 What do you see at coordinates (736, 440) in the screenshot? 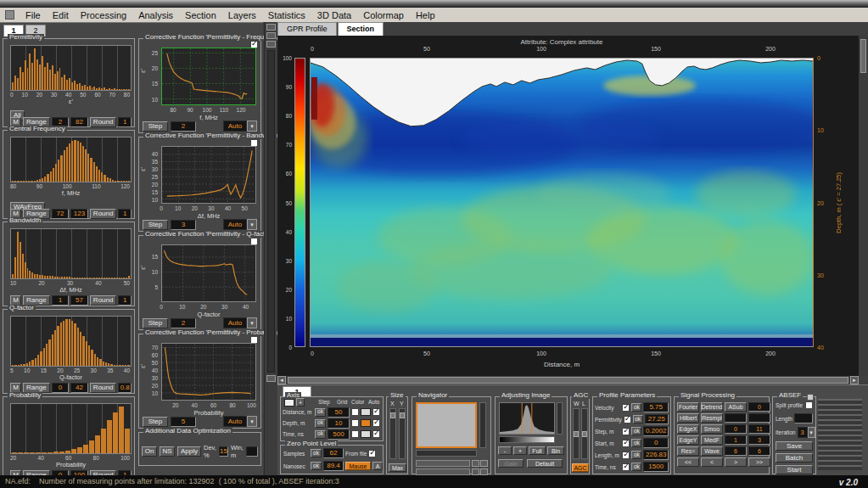
I see `signal-value-field: 1` at bounding box center [736, 440].